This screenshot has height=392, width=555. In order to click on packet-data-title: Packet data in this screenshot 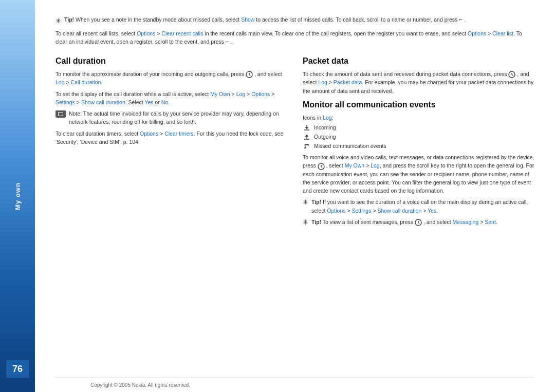, I will do `click(418, 61)`.